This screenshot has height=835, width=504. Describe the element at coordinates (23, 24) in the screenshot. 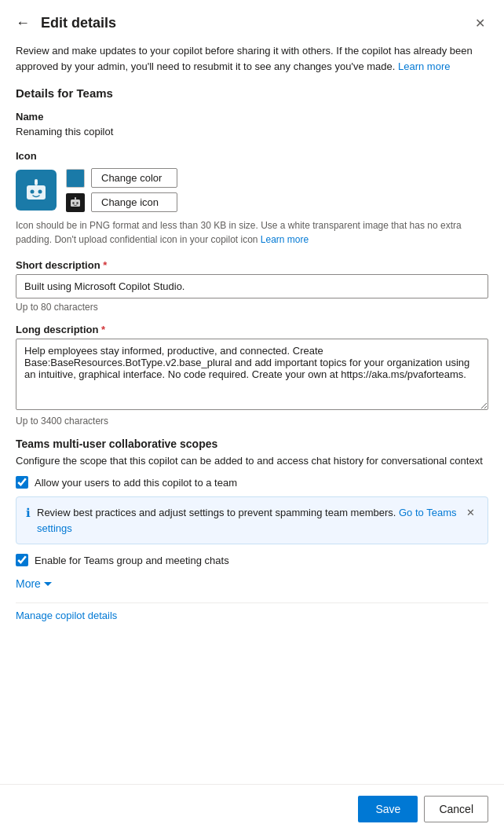

I see `back-button: ←` at that location.